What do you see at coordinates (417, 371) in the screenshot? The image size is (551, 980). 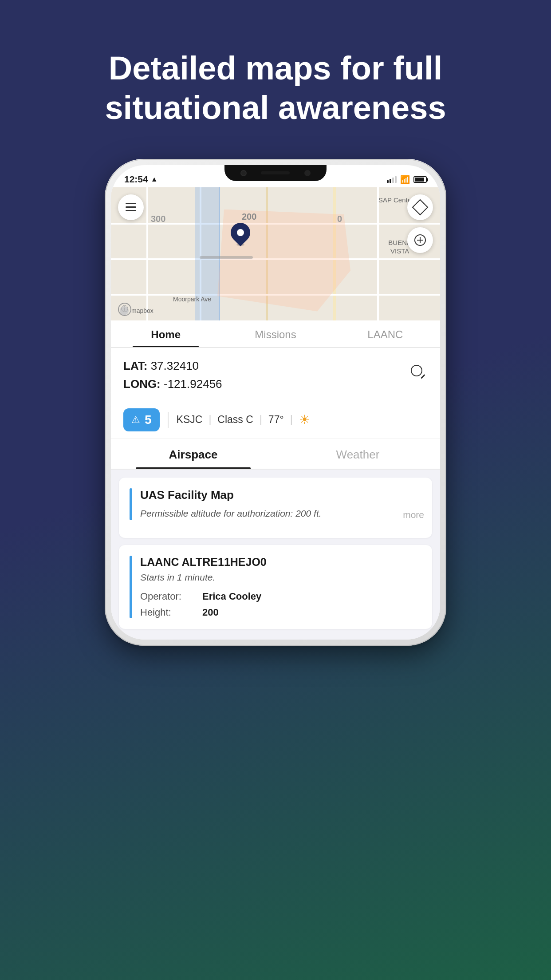 I see `search-icon` at bounding box center [417, 371].